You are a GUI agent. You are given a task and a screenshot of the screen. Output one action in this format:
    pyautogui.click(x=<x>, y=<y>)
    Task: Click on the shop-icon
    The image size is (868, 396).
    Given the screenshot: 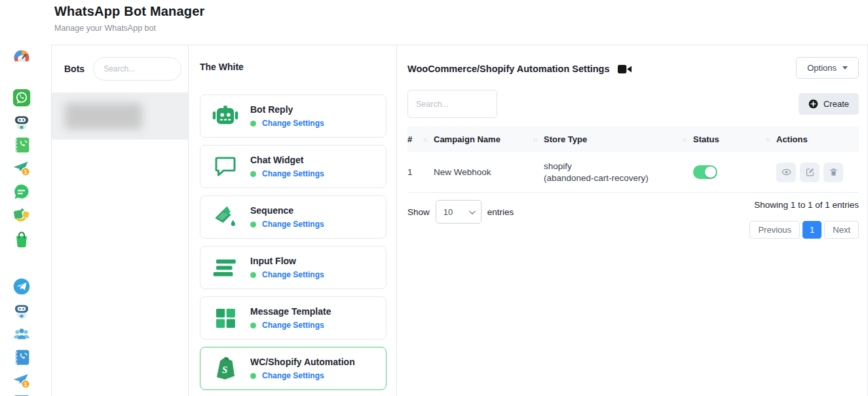 What is the action you would take?
    pyautogui.click(x=22, y=239)
    